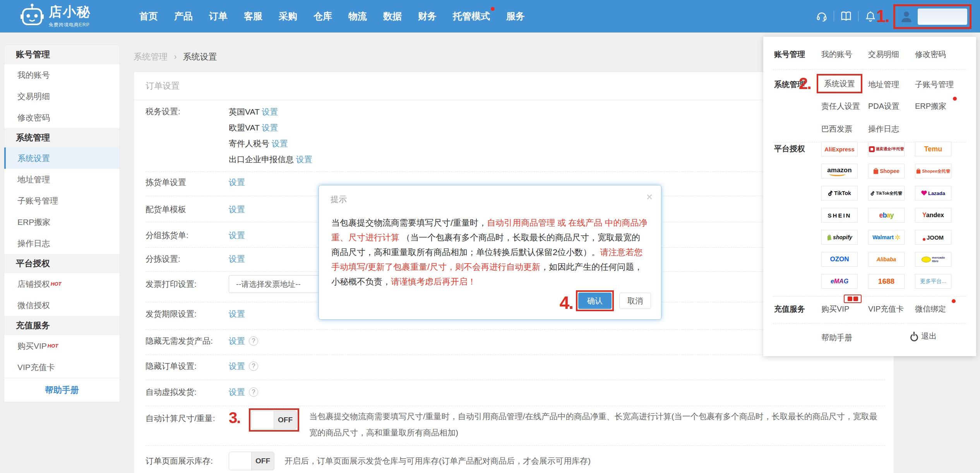  I want to click on platform-tile-shopee: Shopee, so click(886, 171).